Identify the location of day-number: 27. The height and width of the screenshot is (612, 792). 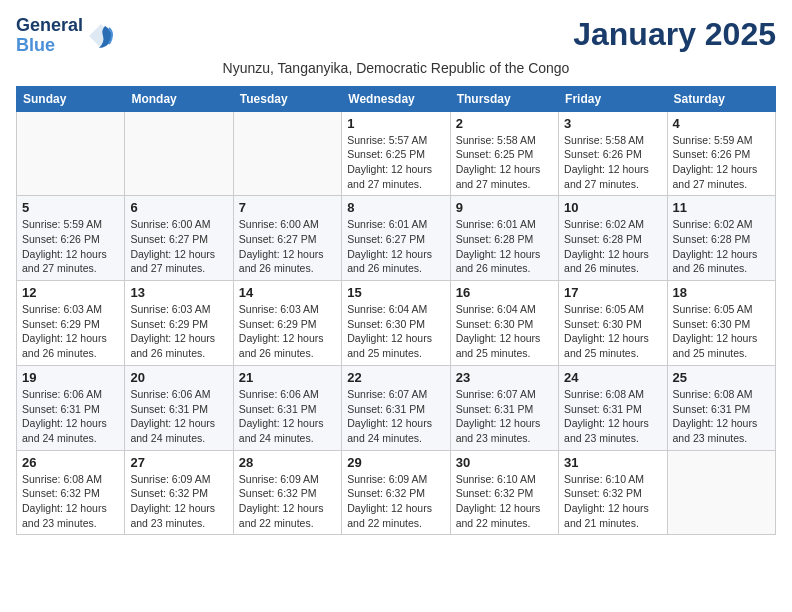
(178, 462).